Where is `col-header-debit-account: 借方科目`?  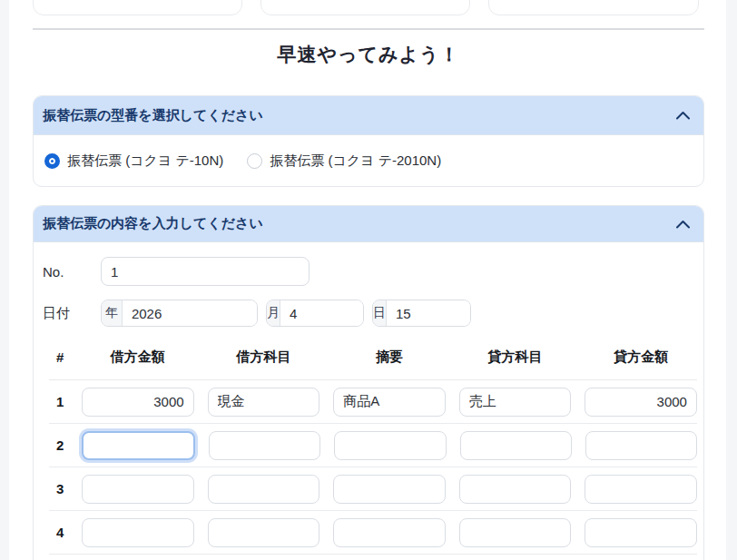
col-header-debit-account: 借方科目 is located at coordinates (264, 358).